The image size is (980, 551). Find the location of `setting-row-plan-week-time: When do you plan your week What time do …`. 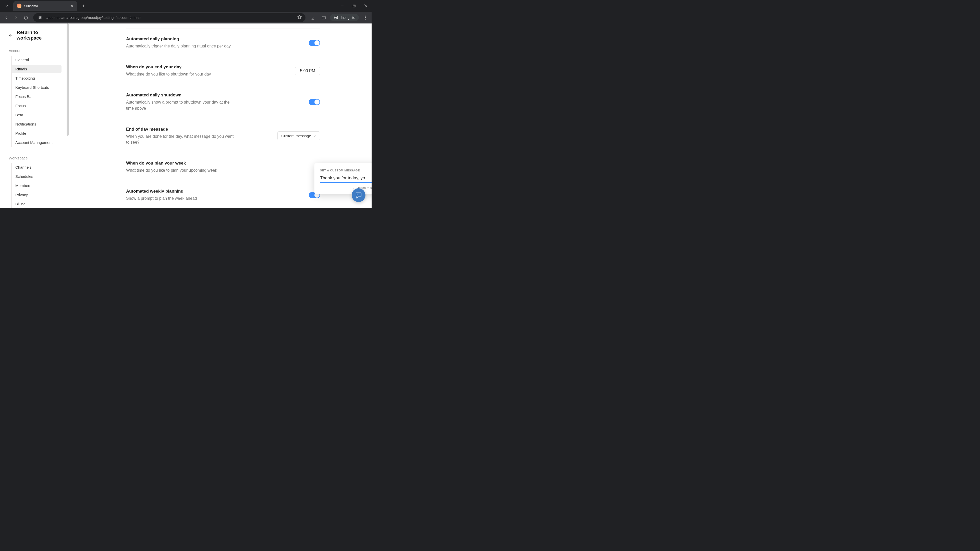

setting-row-plan-week-time: When do you plan your week What time do … is located at coordinates (223, 167).